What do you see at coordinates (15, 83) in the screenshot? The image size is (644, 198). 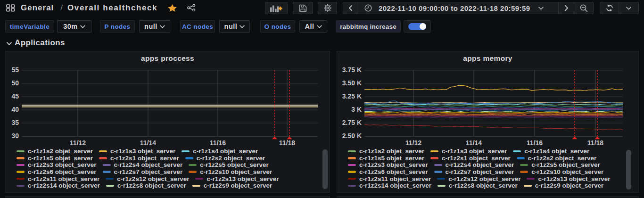 I see `svg-text: 50` at bounding box center [15, 83].